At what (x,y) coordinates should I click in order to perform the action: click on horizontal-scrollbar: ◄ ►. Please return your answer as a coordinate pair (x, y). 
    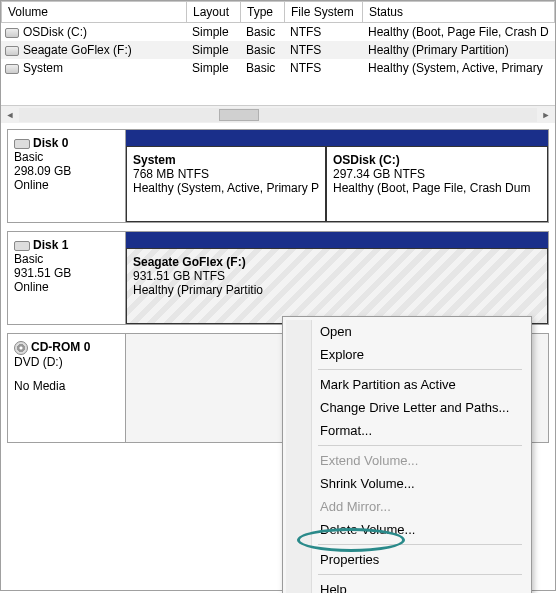
    Looking at the image, I should click on (278, 114).